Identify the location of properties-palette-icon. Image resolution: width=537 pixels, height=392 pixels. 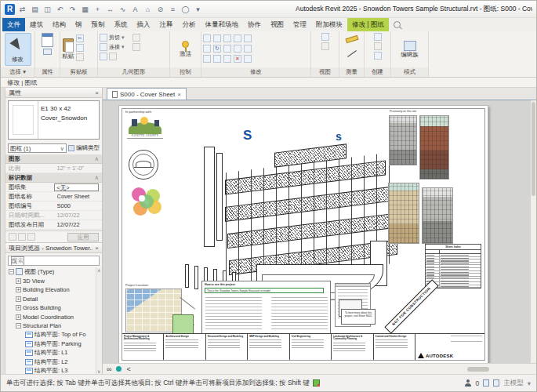
(47, 40).